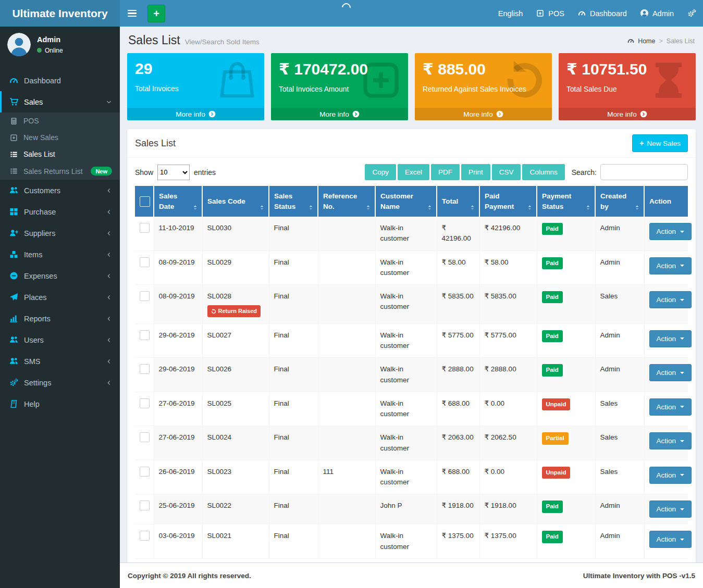 The image size is (703, 588). Describe the element at coordinates (293, 201) in the screenshot. I see `column-header-sales-status: Sales Status` at that location.